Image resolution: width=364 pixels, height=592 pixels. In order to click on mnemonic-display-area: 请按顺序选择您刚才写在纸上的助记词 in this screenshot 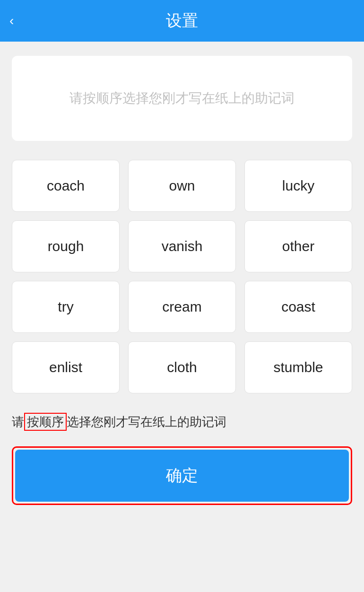, I will do `click(182, 98)`.